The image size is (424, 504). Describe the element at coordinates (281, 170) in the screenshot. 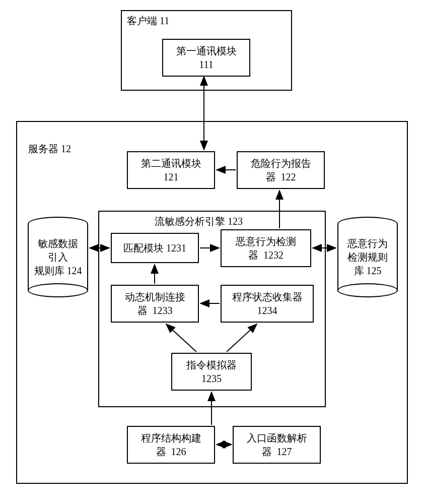

I see `danger-reporter: 危险行为报告 器 122` at that location.